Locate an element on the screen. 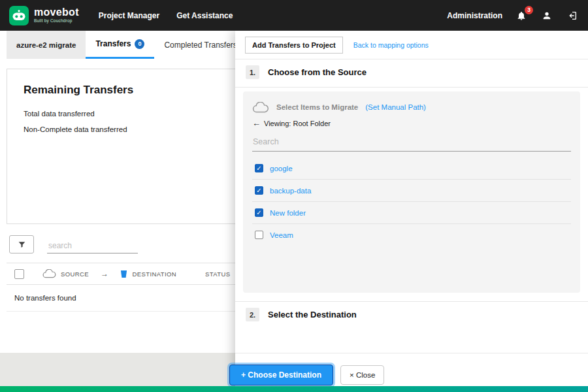 The image size is (588, 392). tab-project-azure-e2-migrate: azure-e2 migrate is located at coordinates (46, 44).